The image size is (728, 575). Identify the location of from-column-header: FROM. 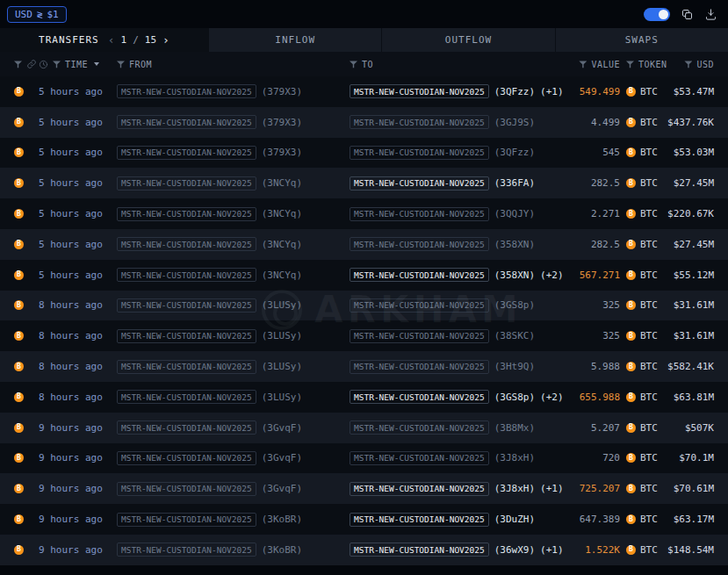
(234, 65).